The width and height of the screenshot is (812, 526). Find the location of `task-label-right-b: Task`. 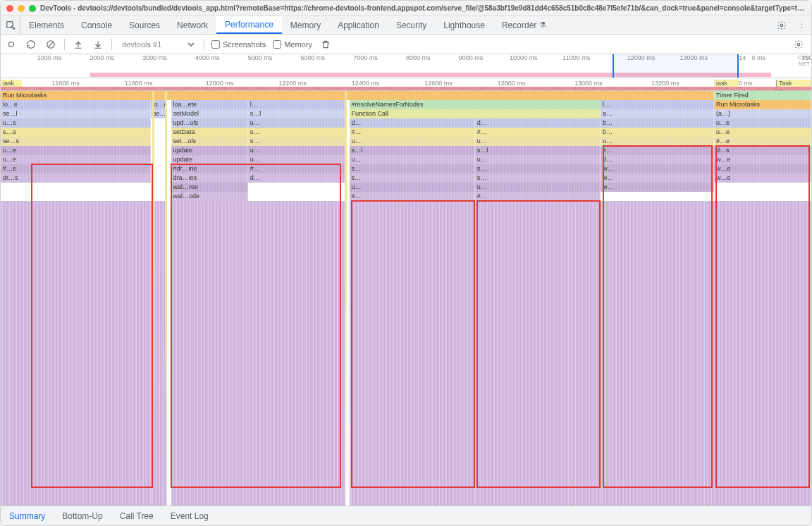

task-label-right-b: Task is located at coordinates (794, 83).